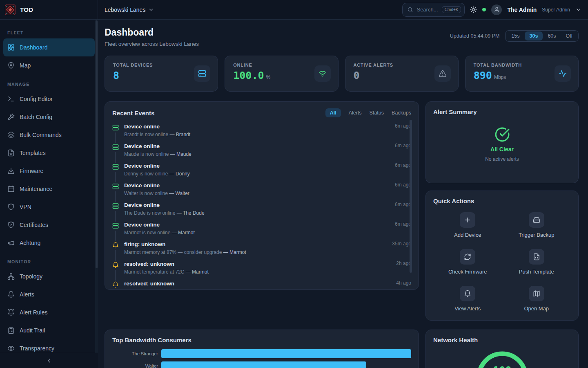  What do you see at coordinates (262, 192) in the screenshot?
I see `event-row: Device onlineWalter is now online — Walt…` at bounding box center [262, 192].